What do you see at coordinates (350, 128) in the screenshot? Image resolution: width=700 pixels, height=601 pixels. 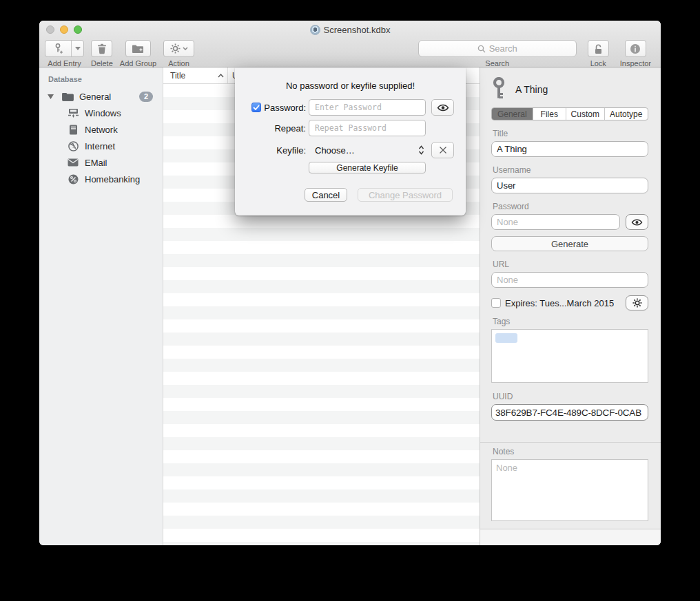 I see `repeat-row: Repeat:` at bounding box center [350, 128].